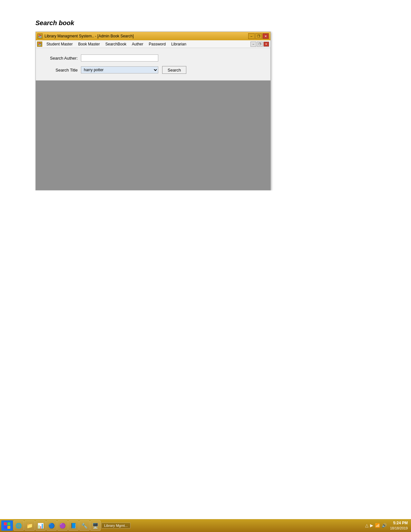 The image size is (411, 532). What do you see at coordinates (113, 44) in the screenshot?
I see `menu-bar-left: 📚 Student Master Book Master SearchBook …` at bounding box center [113, 44].